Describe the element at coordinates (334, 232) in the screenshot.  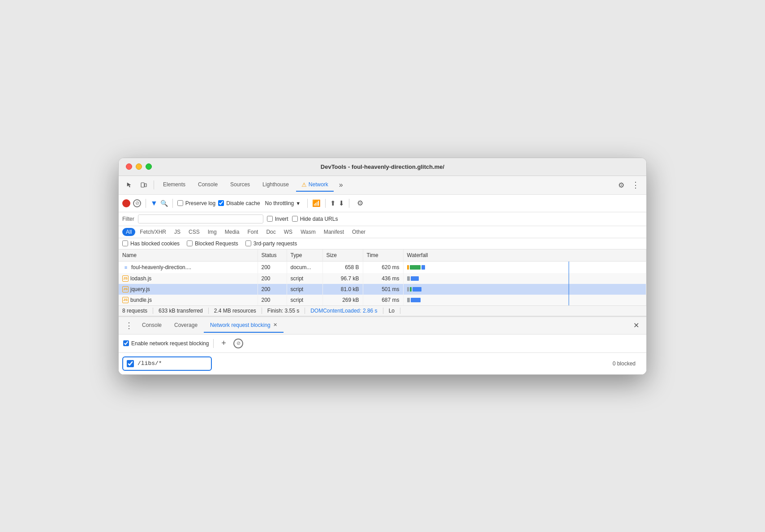
I see `type-filter-manifest: Manifest` at that location.